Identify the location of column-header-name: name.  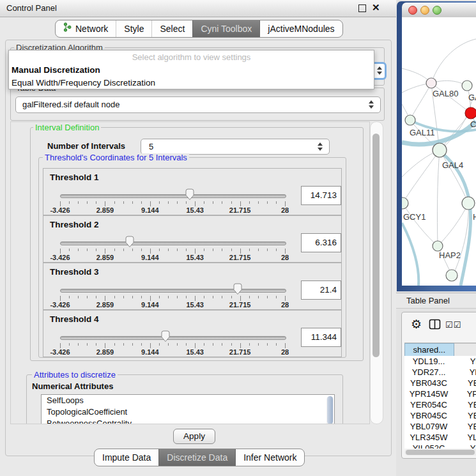
(465, 350).